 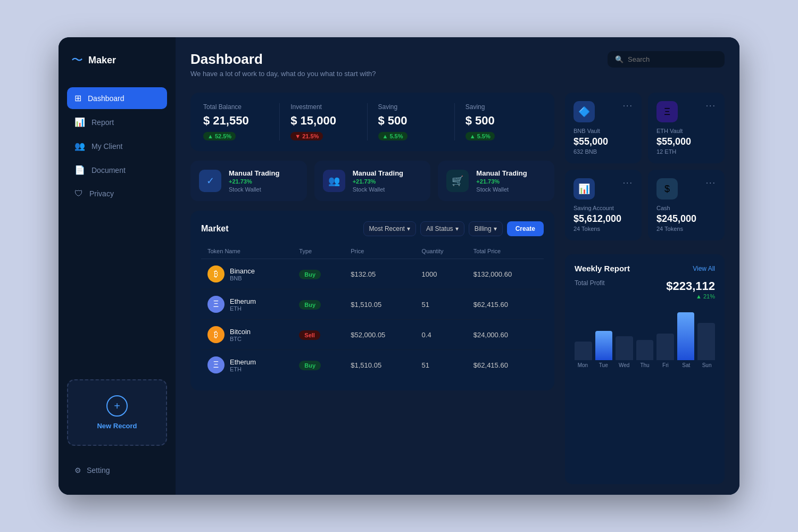 What do you see at coordinates (247, 275) in the screenshot?
I see `token-cell-0: ₿ Binance BNB` at bounding box center [247, 275].